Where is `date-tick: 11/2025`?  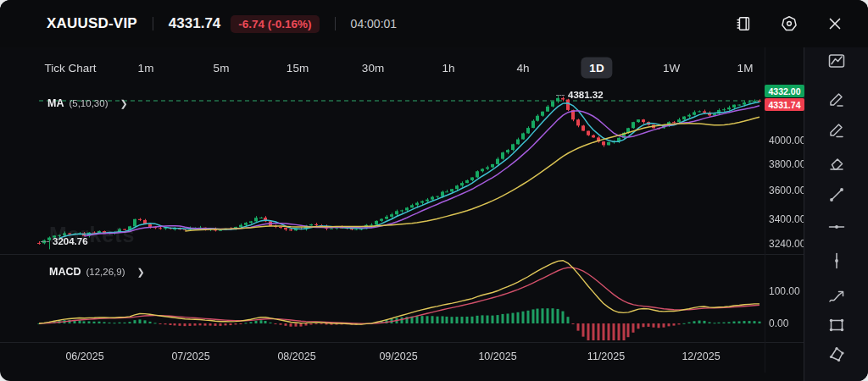 date-tick: 11/2025 is located at coordinates (606, 356).